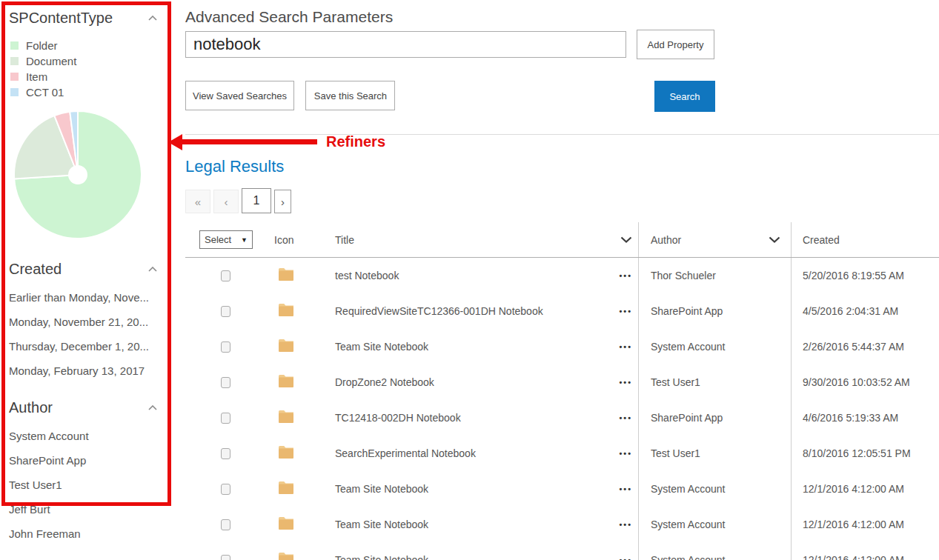  I want to click on table-header: Select ▼ Icon Title Author, so click(562, 240).